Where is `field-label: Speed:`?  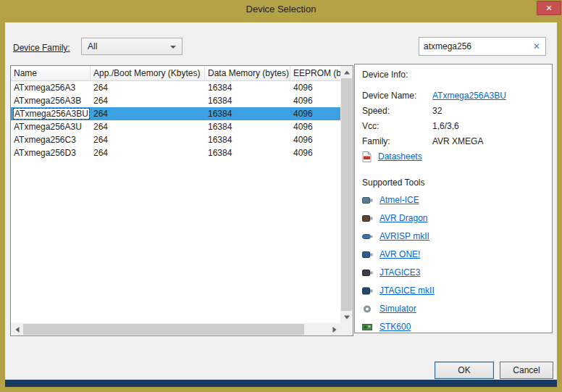
field-label: Speed: is located at coordinates (397, 111).